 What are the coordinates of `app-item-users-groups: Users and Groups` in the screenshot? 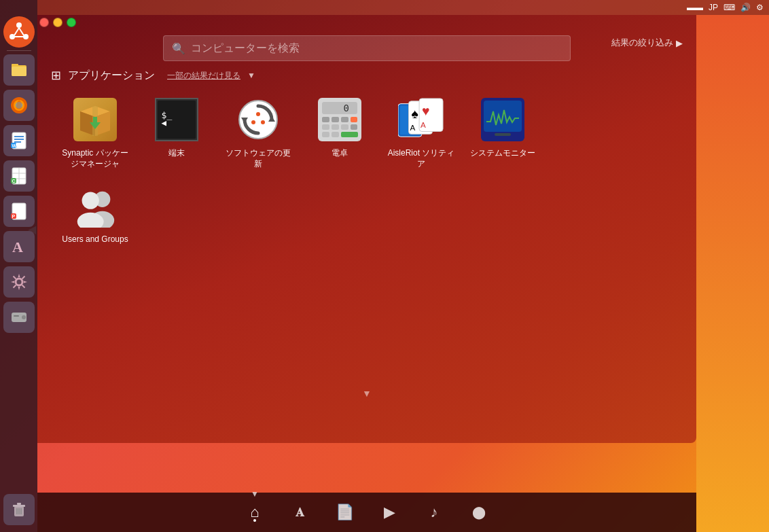 It's located at (95, 214).